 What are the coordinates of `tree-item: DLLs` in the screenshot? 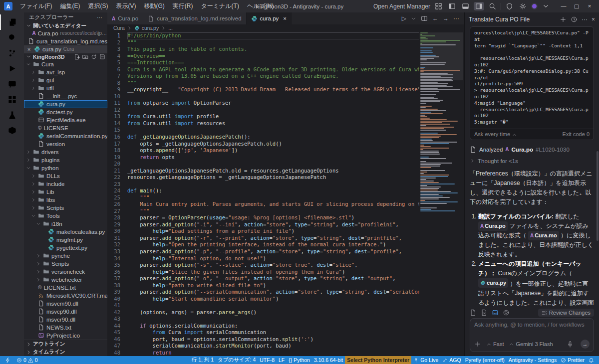 It's located at (66, 176).